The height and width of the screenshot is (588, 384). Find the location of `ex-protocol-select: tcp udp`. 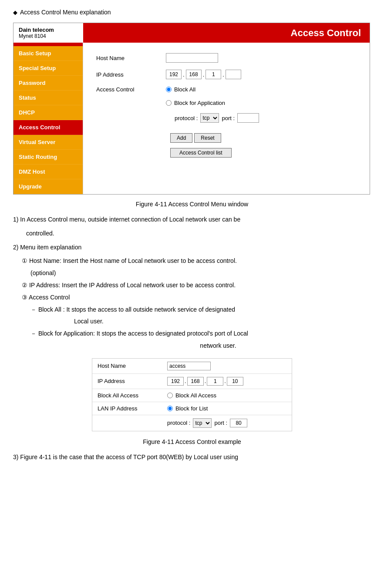

ex-protocol-select: tcp udp is located at coordinates (202, 423).